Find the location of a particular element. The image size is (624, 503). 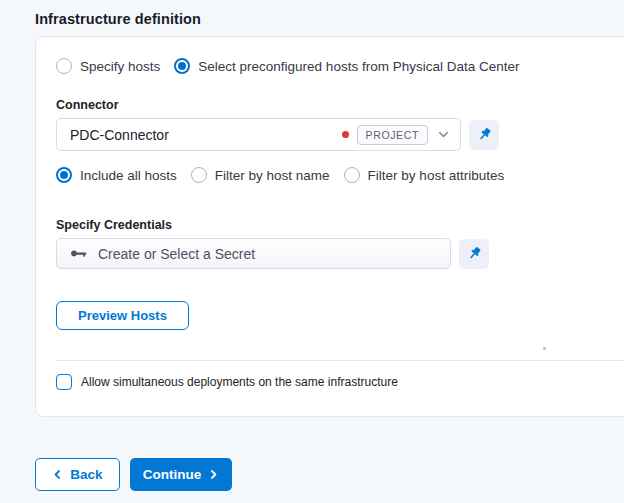

continue-button: Continue is located at coordinates (181, 474).